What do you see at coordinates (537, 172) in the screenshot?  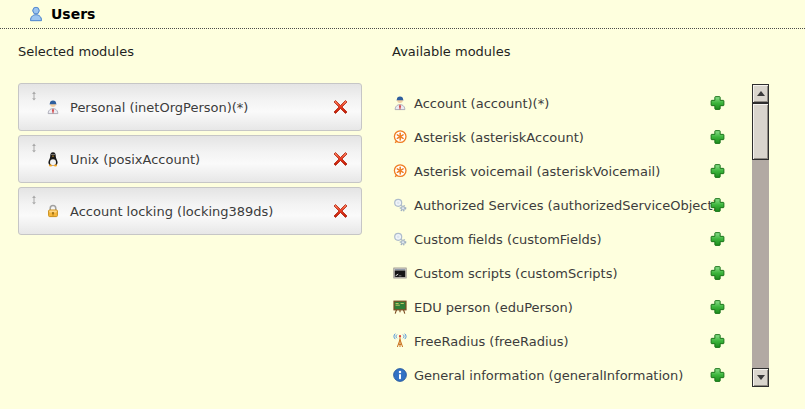 I see `module-label: Asterisk voicemail (asteriskVoicemail)` at bounding box center [537, 172].